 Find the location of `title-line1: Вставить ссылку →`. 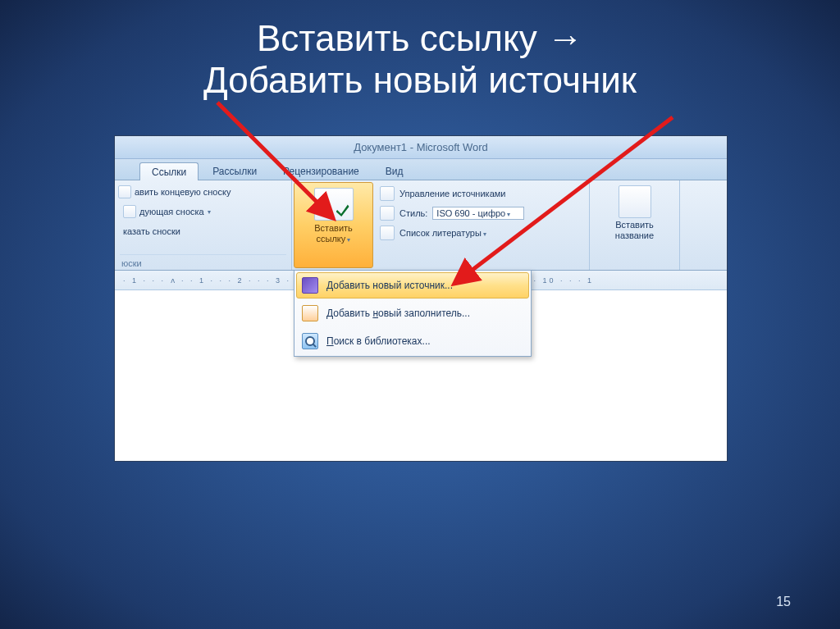

title-line1: Вставить ссылку → is located at coordinates (420, 38).